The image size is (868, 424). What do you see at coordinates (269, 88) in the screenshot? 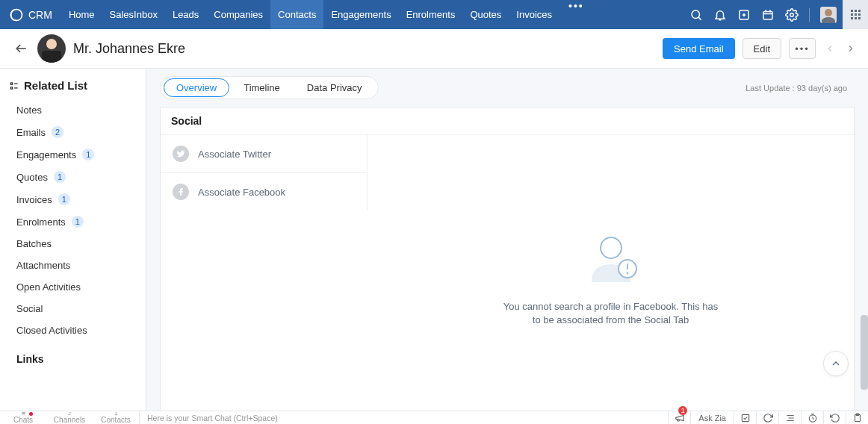
I see `tabs-wrap: Overview Timeline Data Privacy` at bounding box center [269, 88].